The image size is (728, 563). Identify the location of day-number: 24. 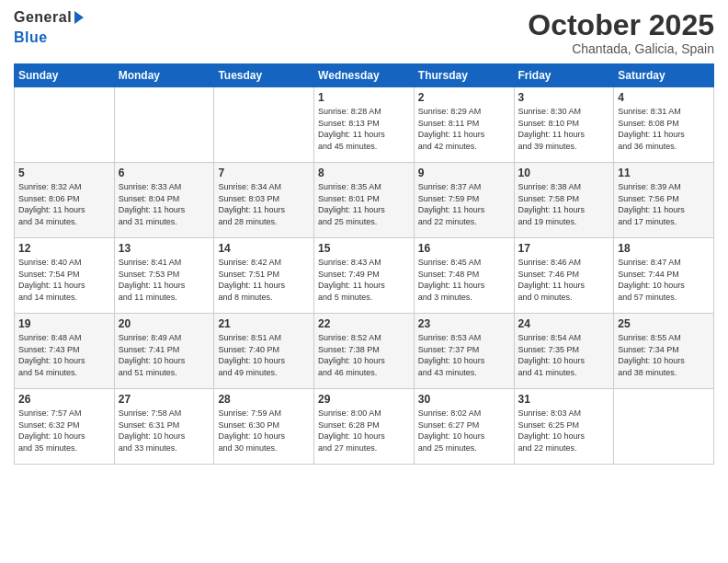
(564, 324).